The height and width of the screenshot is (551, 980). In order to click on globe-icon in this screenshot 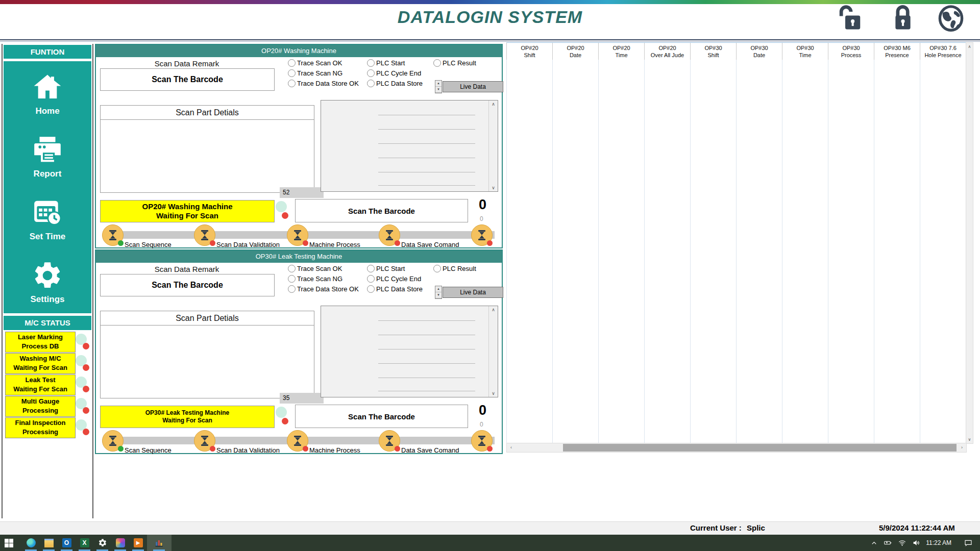, I will do `click(951, 18)`.